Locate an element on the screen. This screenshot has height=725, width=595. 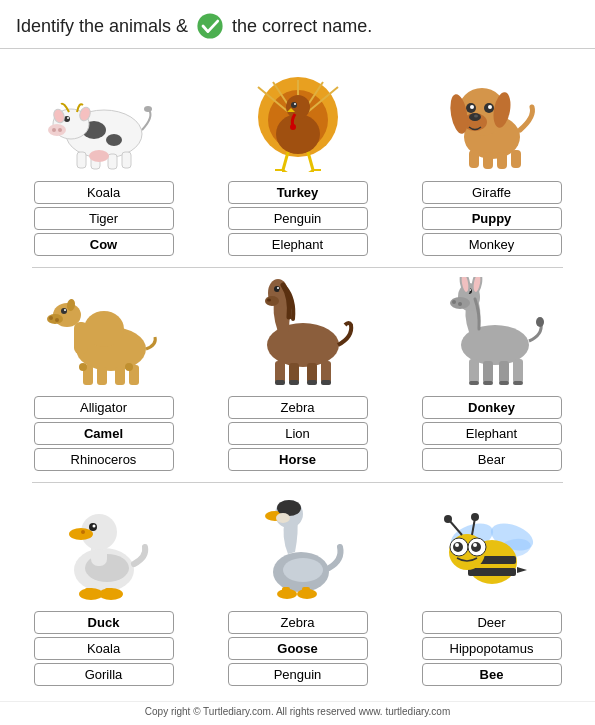
horse-option-zebra: Zebra is located at coordinates (298, 408).